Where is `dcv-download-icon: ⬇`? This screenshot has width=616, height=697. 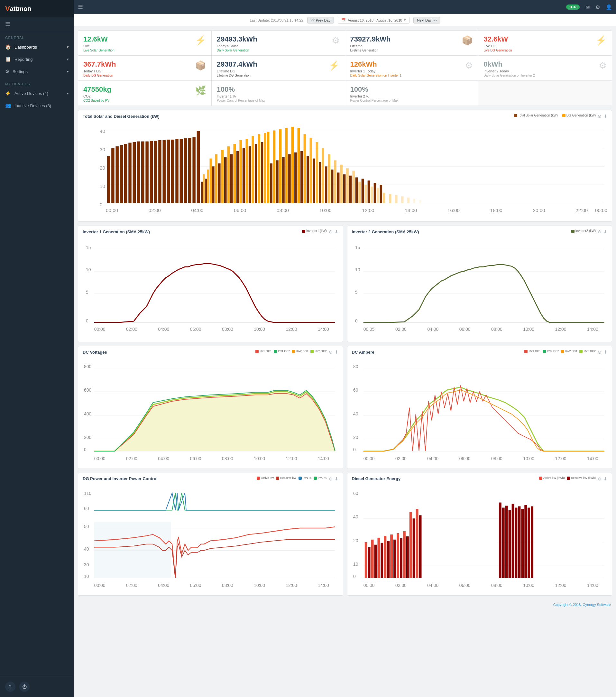
dcv-download-icon: ⬇ is located at coordinates (336, 352).